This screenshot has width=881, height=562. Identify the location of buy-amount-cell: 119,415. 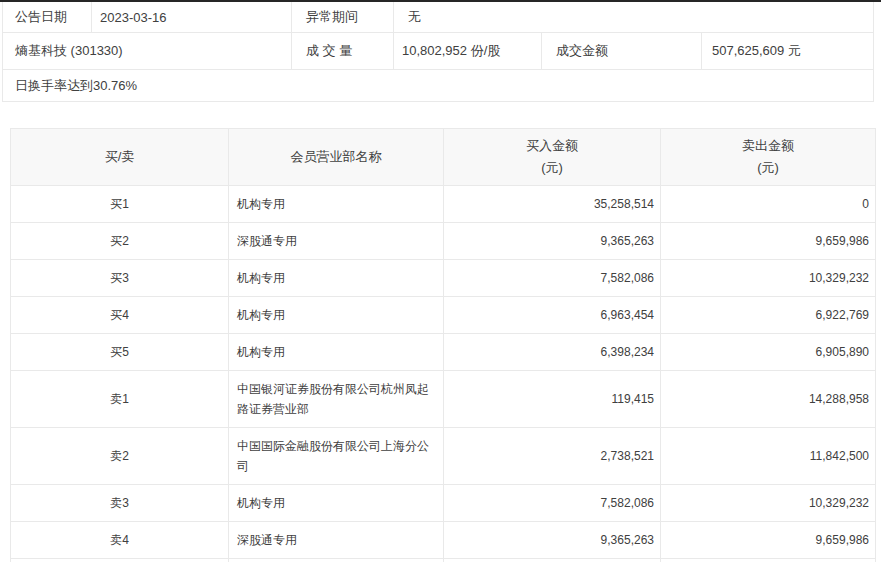
(552, 400).